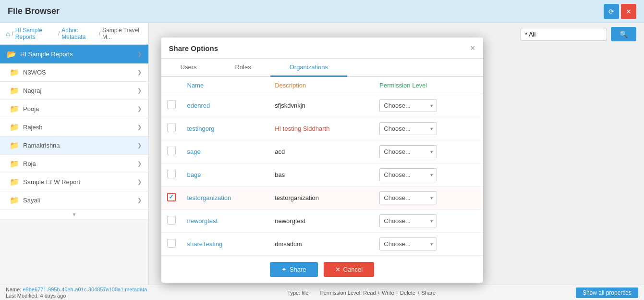  What do you see at coordinates (322, 12) in the screenshot?
I see `app-header: File Browser ⟳ ✕` at bounding box center [322, 12].